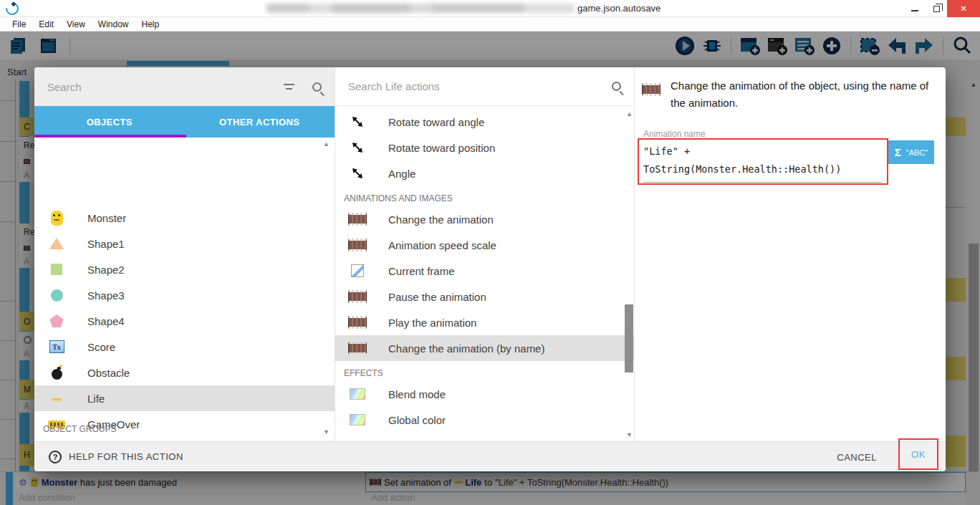 The width and height of the screenshot is (980, 505). What do you see at coordinates (484, 196) in the screenshot?
I see `action-section-header: ANIMATIONS AND IMAGES` at bounding box center [484, 196].